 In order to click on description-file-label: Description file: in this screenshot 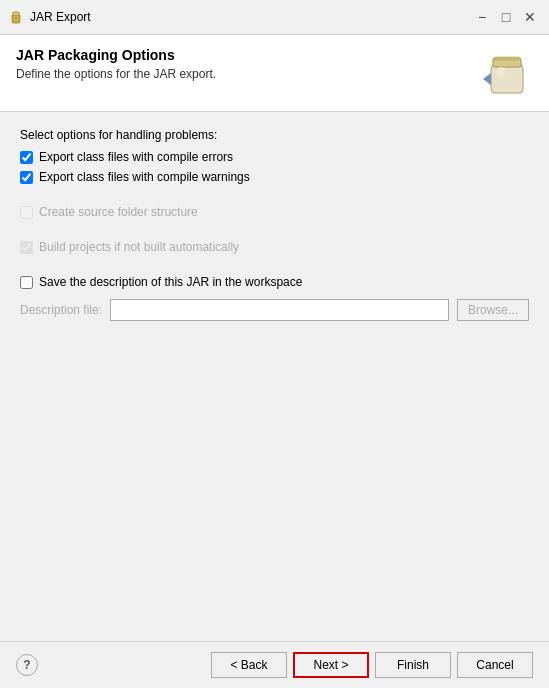, I will do `click(61, 310)`.